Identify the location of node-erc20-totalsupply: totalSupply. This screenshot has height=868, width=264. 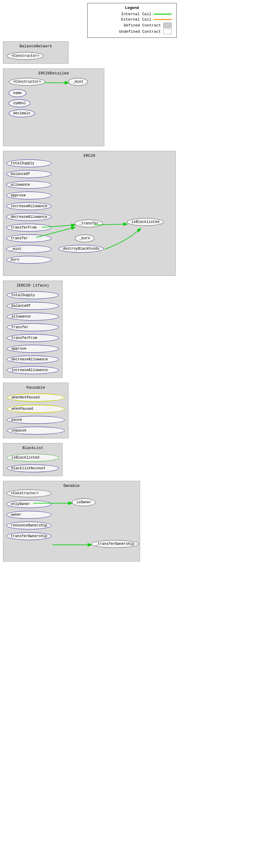
(29, 163).